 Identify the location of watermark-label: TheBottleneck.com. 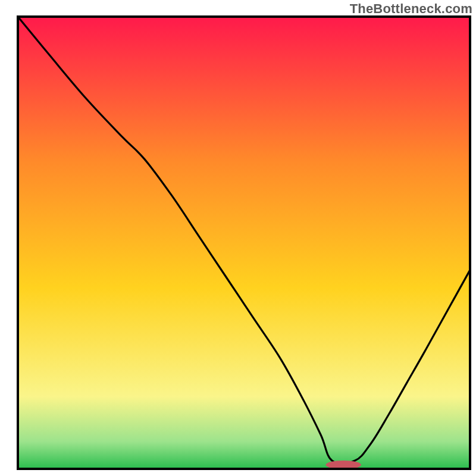
(411, 9).